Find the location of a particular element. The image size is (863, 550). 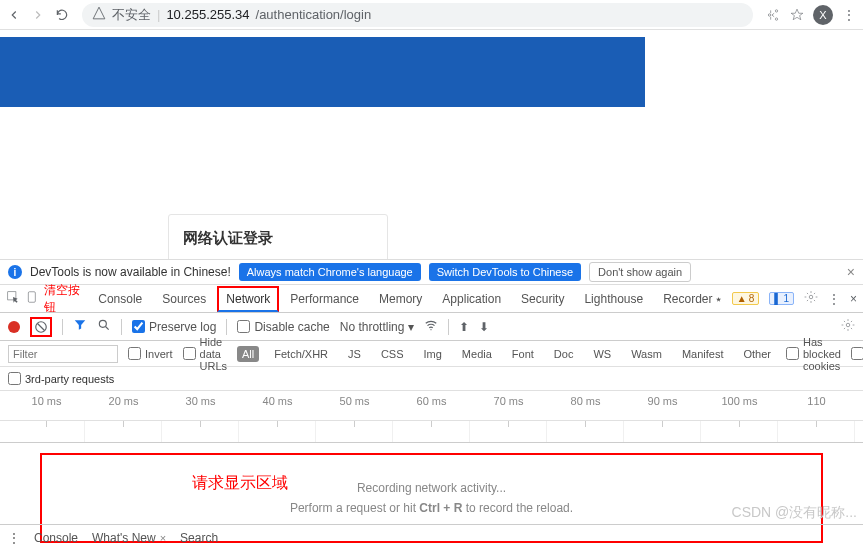

tab-sources: Sources is located at coordinates (184, 299).